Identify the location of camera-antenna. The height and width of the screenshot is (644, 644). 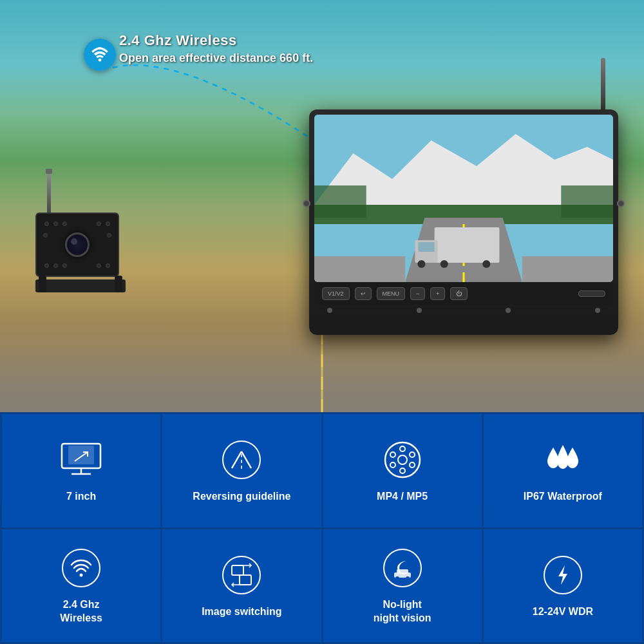
(49, 194).